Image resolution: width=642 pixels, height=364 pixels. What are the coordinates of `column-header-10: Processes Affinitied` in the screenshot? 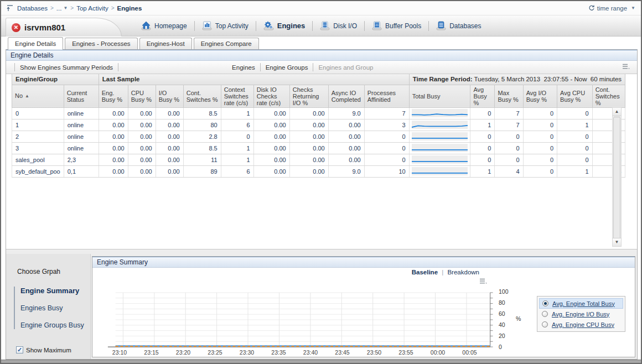 It's located at (386, 96).